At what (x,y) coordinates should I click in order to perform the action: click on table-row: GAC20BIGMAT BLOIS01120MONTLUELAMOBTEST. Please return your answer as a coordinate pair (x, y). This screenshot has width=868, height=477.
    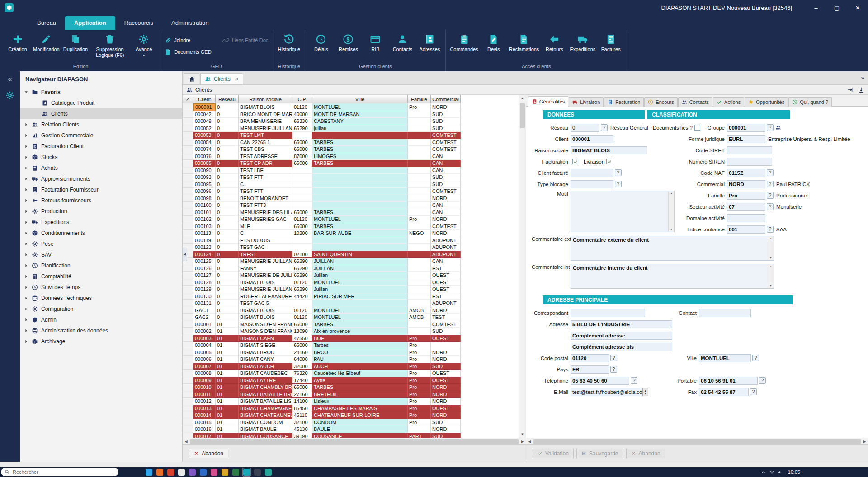
    Looking at the image, I should click on (322, 318).